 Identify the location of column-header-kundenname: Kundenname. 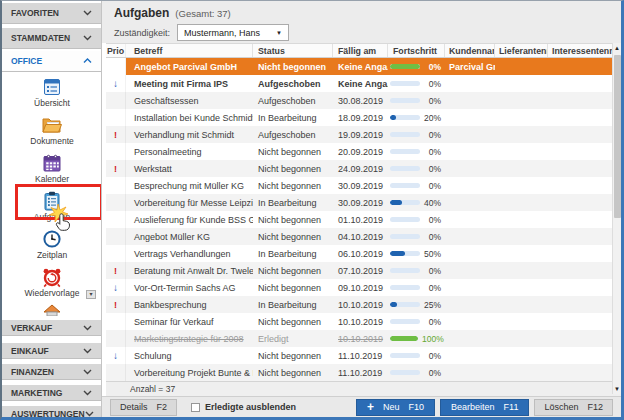
(470, 50).